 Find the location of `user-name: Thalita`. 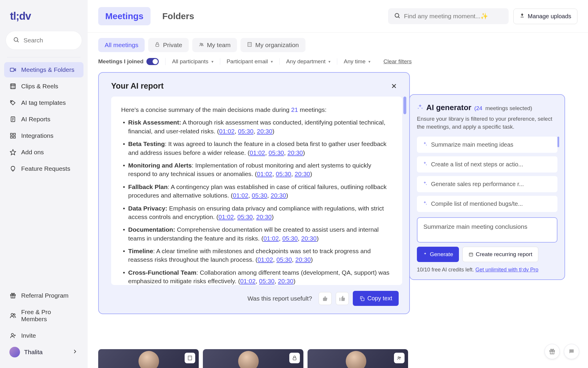

user-name: Thalita is located at coordinates (34, 352).